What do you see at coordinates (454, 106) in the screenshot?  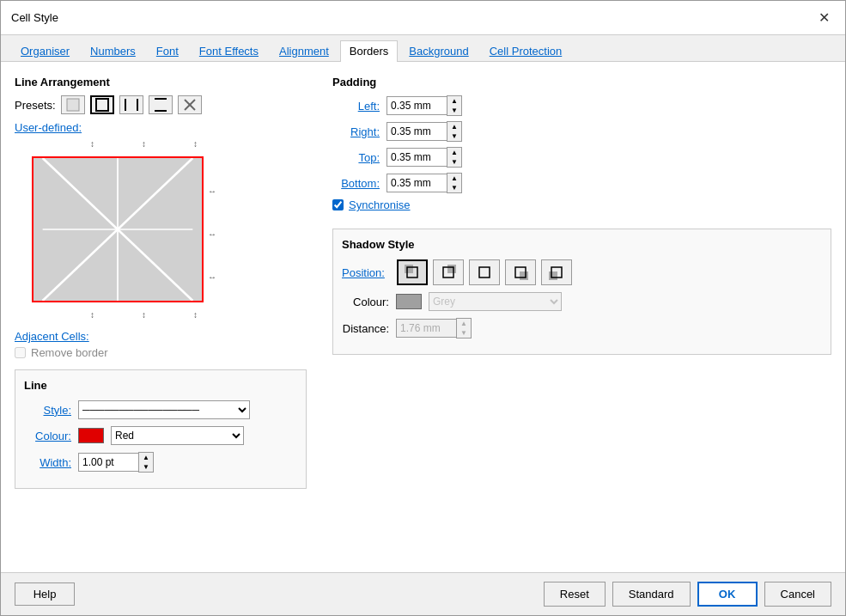 I see `padding-left-buttons: ▲ ▼` at bounding box center [454, 106].